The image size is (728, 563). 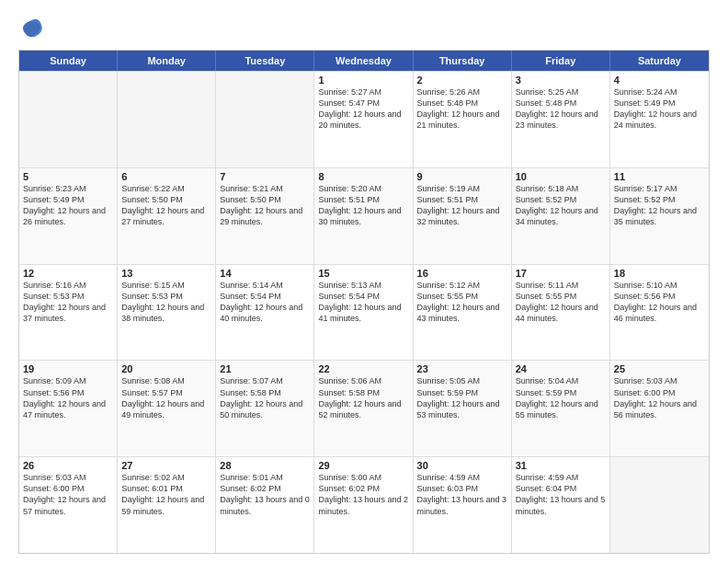 What do you see at coordinates (660, 61) in the screenshot?
I see `header-cell-saturday: Saturday` at bounding box center [660, 61].